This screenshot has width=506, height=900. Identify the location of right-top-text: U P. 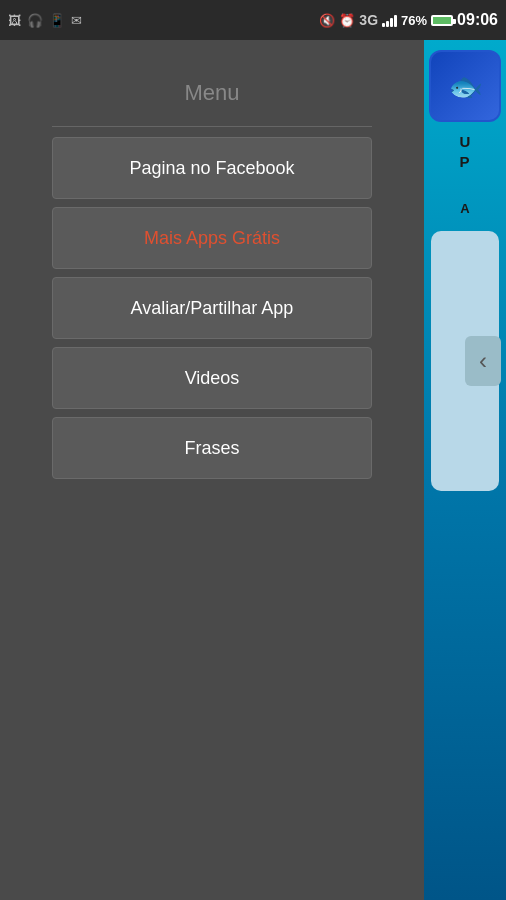
(466, 152).